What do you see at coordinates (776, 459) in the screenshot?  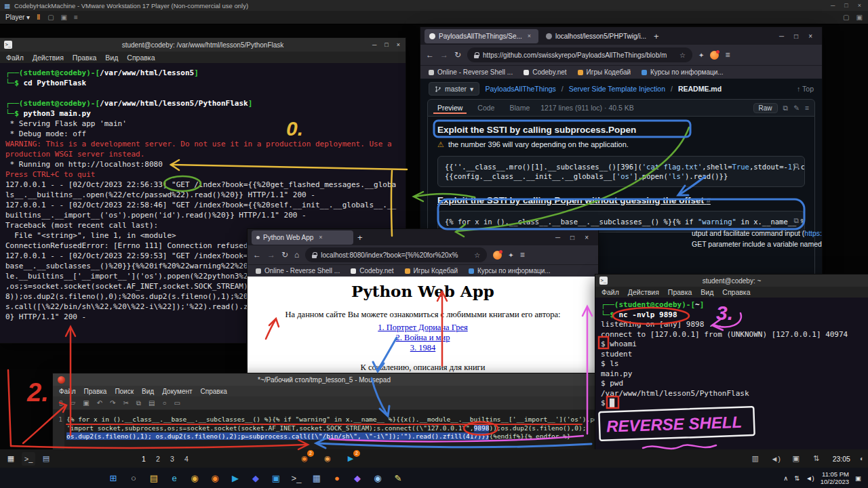 I see `vm-tray-volume-icon: ◄)` at bounding box center [776, 459].